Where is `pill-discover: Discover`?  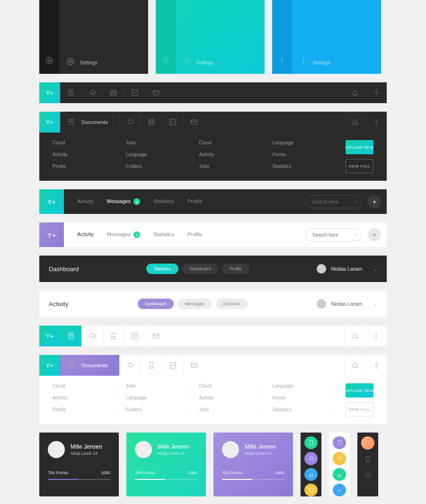
pill-discover: Discover is located at coordinates (232, 304).